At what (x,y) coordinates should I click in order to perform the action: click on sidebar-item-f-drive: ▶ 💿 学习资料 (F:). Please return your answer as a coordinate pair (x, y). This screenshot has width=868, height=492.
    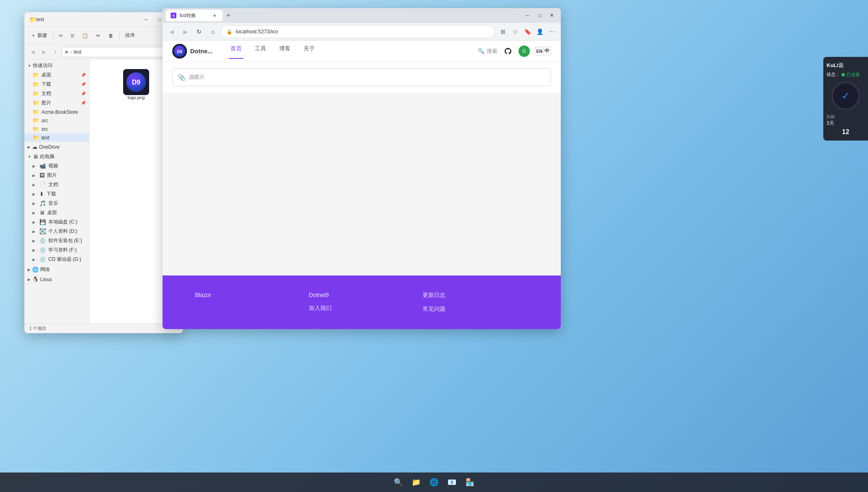
    Looking at the image, I should click on (57, 250).